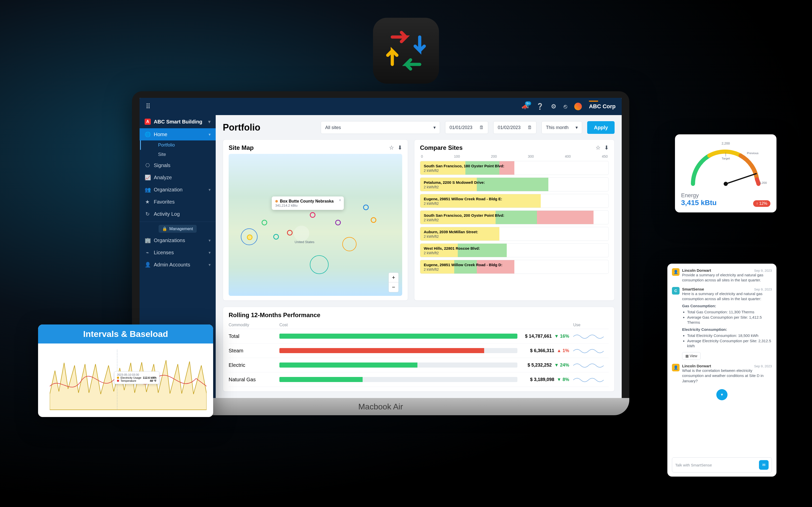 Image resolution: width=812 pixels, height=507 pixels. Describe the element at coordinates (482, 128) in the screenshot. I see `calendar-icon: 🗓` at that location.